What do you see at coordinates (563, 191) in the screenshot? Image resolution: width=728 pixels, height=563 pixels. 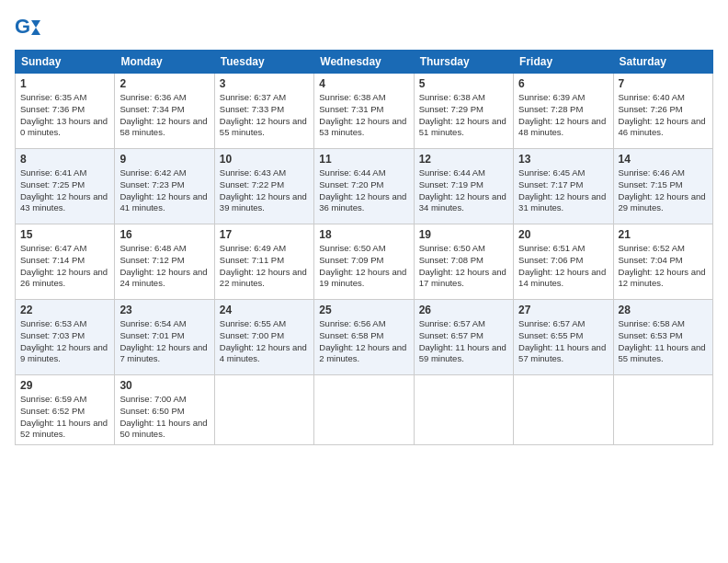 I see `day-info: Sunrise: 6:45 AMSunset: 7:17 PMDaylight:…` at bounding box center [563, 191].